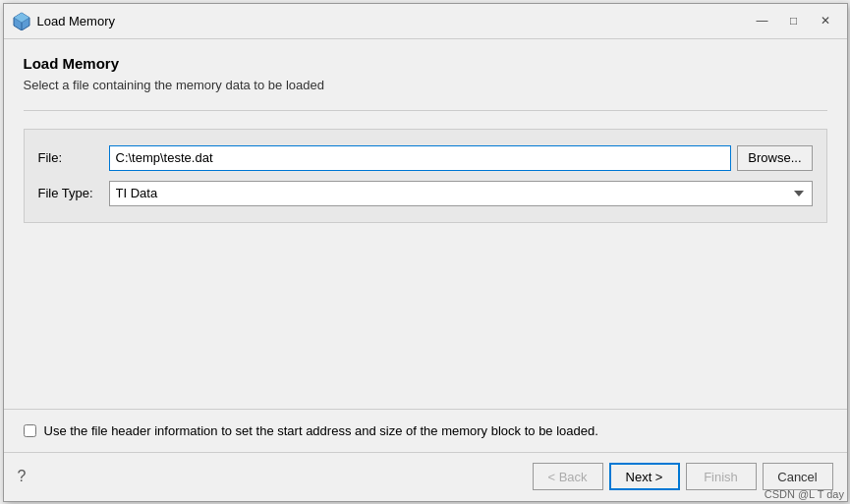  Describe the element at coordinates (22, 21) in the screenshot. I see `app-icon` at that location.